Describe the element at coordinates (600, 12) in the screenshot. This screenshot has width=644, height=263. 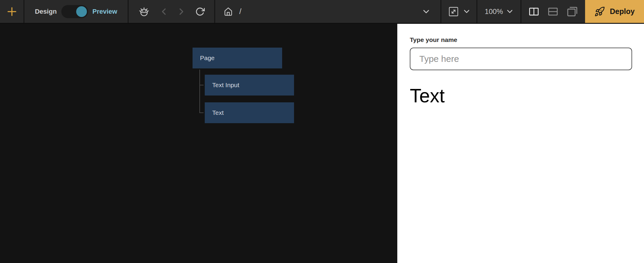
I see `rocket-icon` at that location.